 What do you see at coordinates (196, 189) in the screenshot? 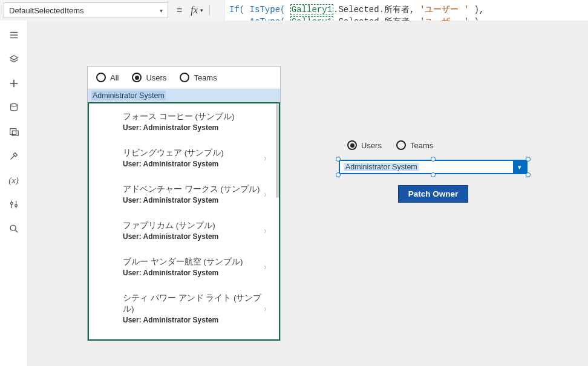
I see `list-item-title: アドベンチャー ワークス (サンプル)` at bounding box center [196, 189].